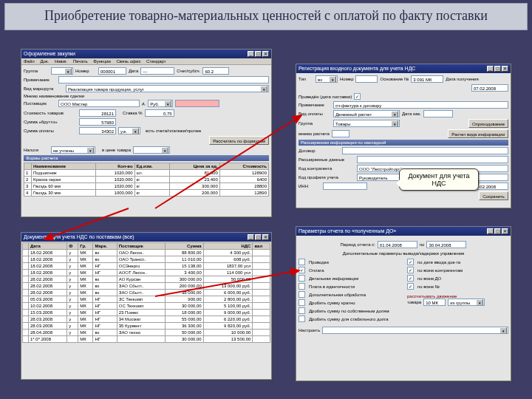  What do you see at coordinates (146, 319) in the screenshot?
I see `table-row: 28.03.2008уМКНГ34 Мосмат55 000,006 220,0…` at bounding box center [146, 319].